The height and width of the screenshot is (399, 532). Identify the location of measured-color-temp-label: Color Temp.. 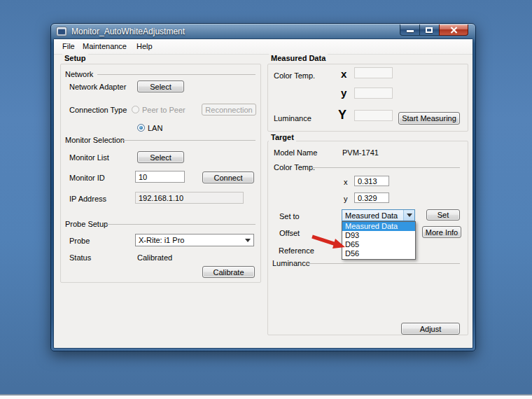
(294, 76).